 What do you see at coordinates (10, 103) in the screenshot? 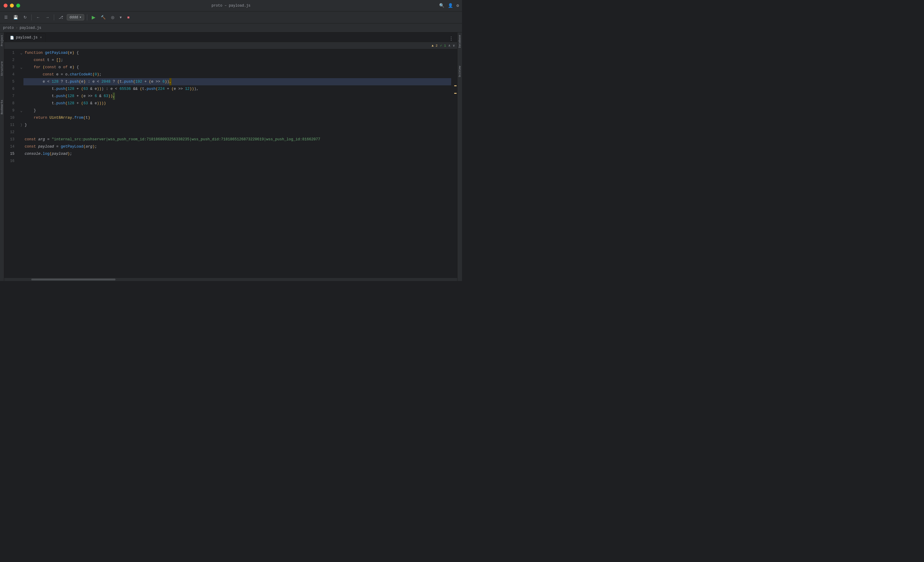
I see `line-num-8: 8` at bounding box center [10, 103].